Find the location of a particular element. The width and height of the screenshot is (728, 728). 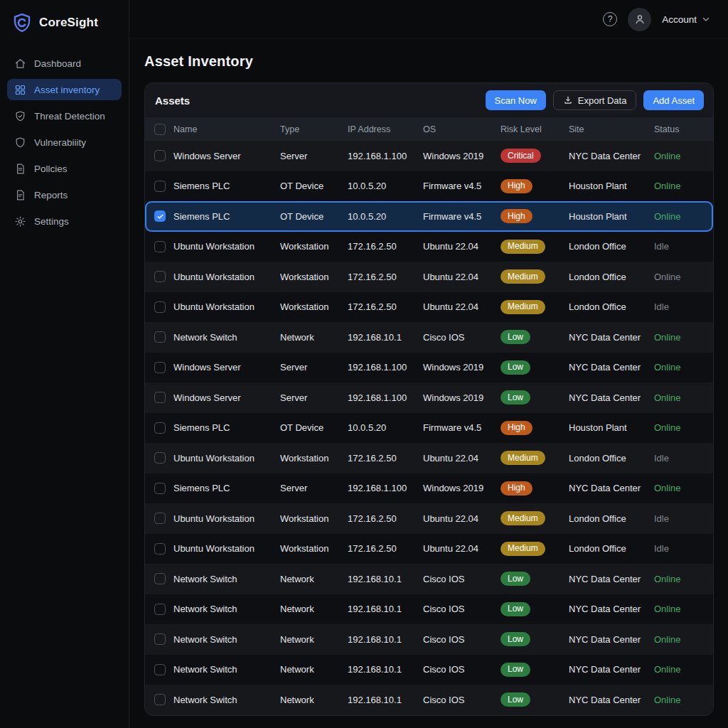

cell-ip: 172.16.2.50 is located at coordinates (385, 519).